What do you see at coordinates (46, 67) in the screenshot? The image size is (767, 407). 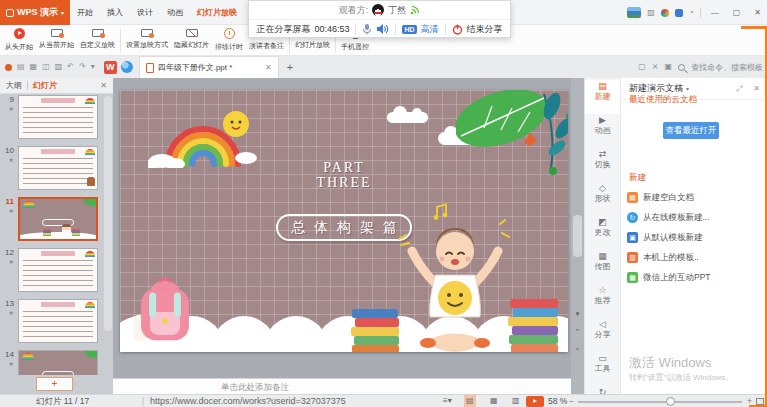 I see `print-icon: ◫` at bounding box center [46, 67].